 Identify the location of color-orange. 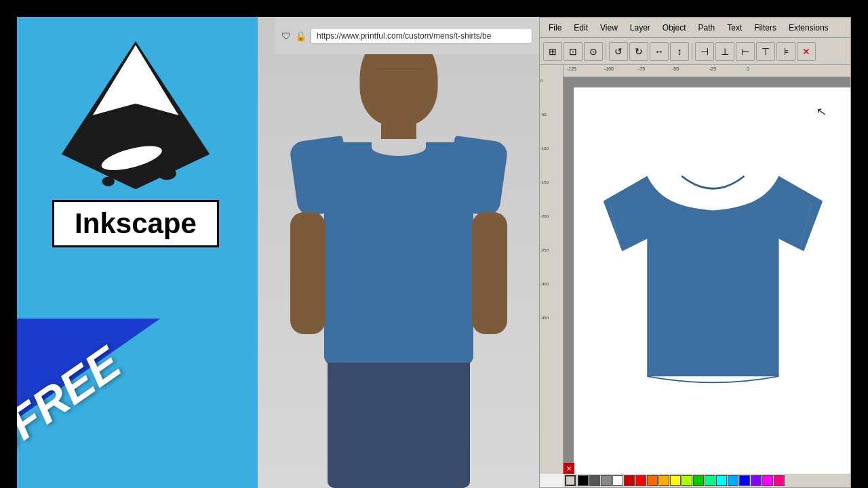
(652, 481).